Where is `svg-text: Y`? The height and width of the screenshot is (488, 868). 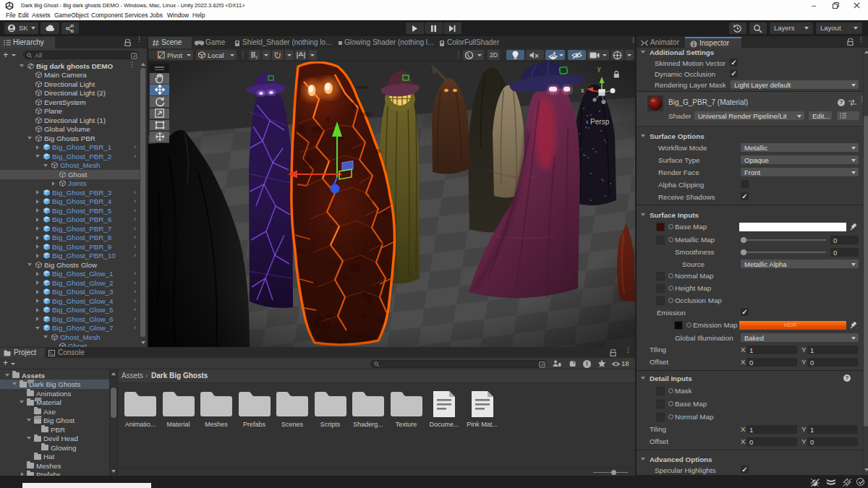 svg-text: Y is located at coordinates (256, 58).